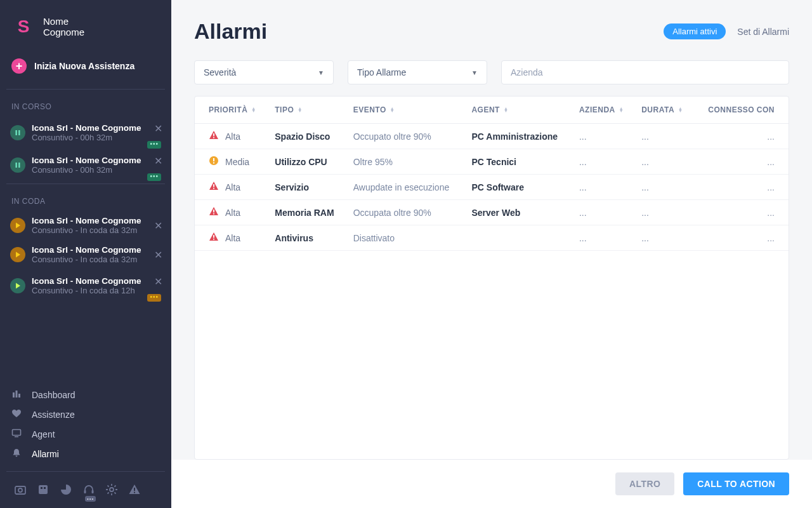 The image size is (812, 508). What do you see at coordinates (20, 490) in the screenshot?
I see `camera-icon` at bounding box center [20, 490].